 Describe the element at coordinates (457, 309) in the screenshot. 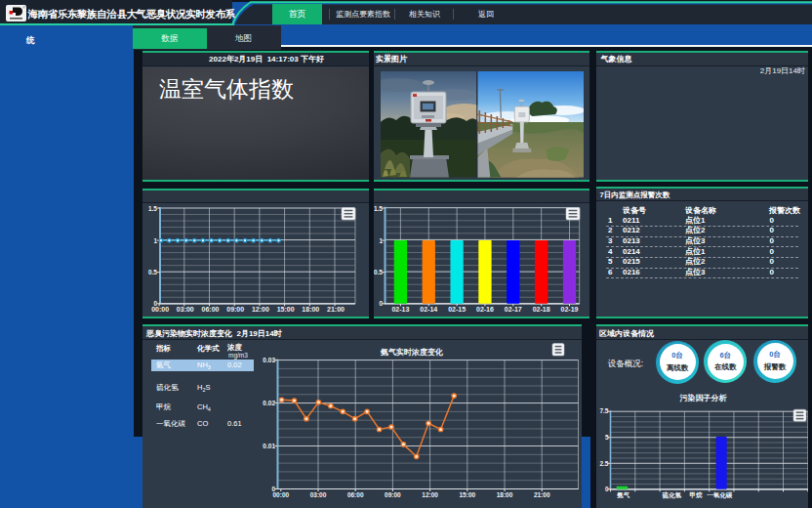

I see `svg-text: 02-15` at that location.